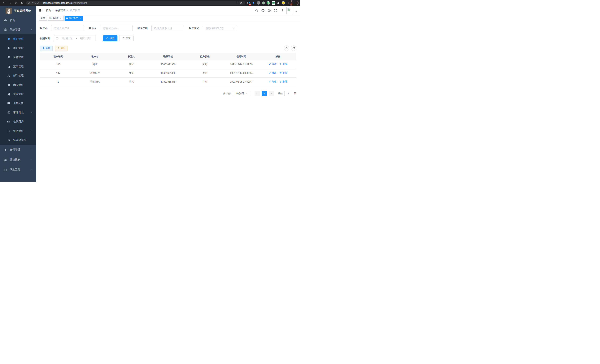 The width and height of the screenshot is (600, 364). What do you see at coordinates (74, 18) in the screenshot?
I see `tab-tenant: 租户管理` at bounding box center [74, 18].